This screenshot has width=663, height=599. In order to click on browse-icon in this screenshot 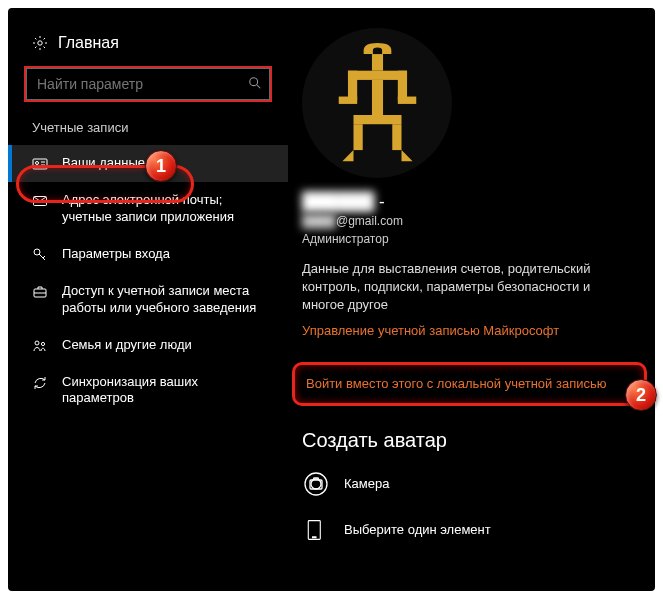, I will do `click(316, 530)`.